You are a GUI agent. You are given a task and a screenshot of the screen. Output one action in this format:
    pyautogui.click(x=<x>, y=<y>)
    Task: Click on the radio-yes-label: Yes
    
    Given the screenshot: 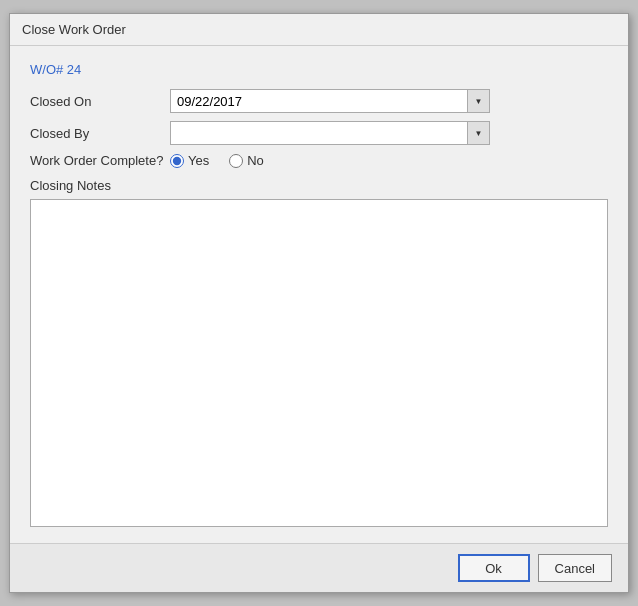 What is the action you would take?
    pyautogui.click(x=198, y=160)
    